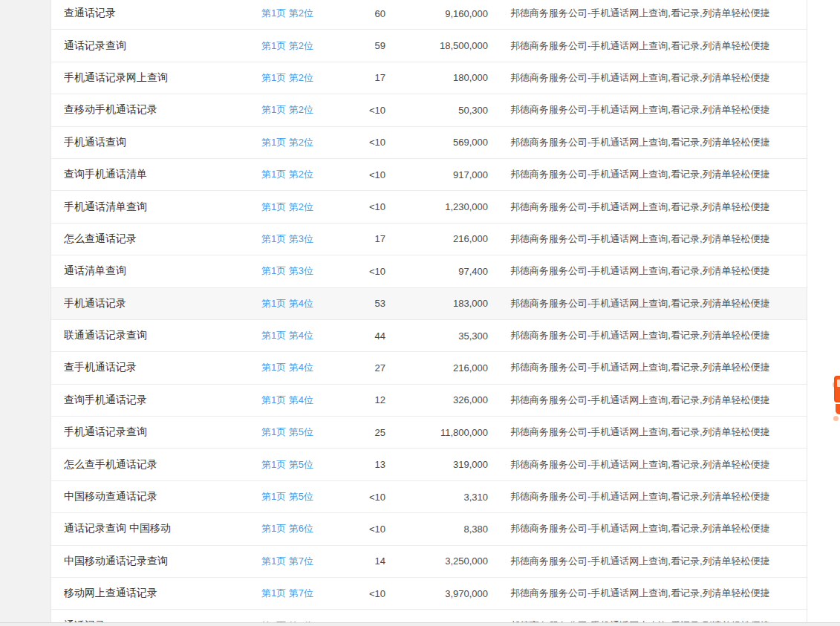 Image resolution: width=840 pixels, height=626 pixels. What do you see at coordinates (437, 400) in the screenshot?
I see `volume-cell: 326,000` at bounding box center [437, 400].